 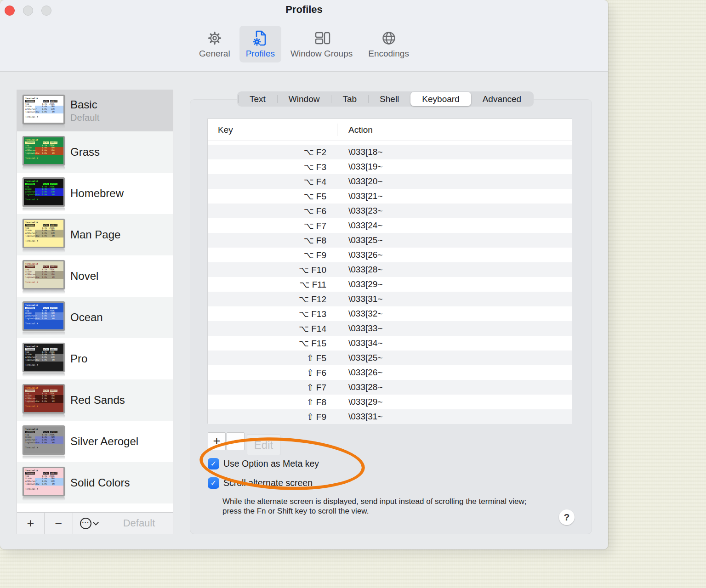 I want to click on key-cell: ⌥ F13, so click(x=273, y=314).